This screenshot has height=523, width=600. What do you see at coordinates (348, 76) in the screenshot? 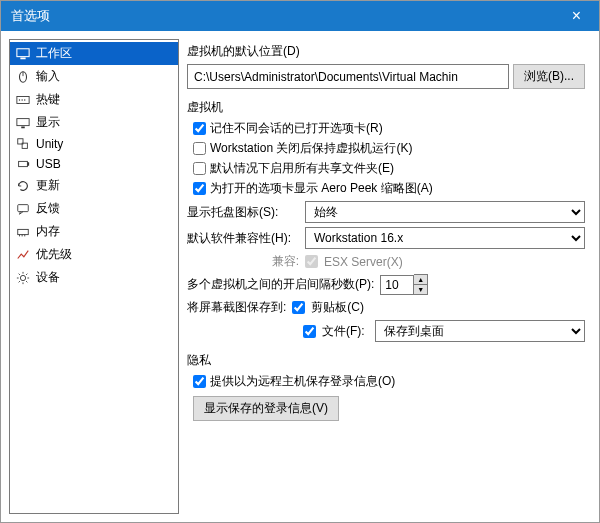
I see `default-location-input` at bounding box center [348, 76].